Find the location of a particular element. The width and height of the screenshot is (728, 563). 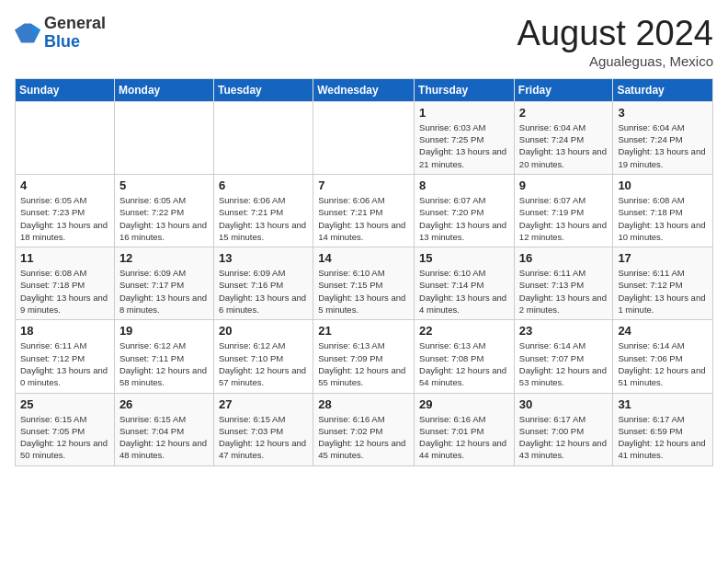

day-info: Sunrise: 6:09 AMSunset: 7:16 PMDaylight:… is located at coordinates (263, 291).